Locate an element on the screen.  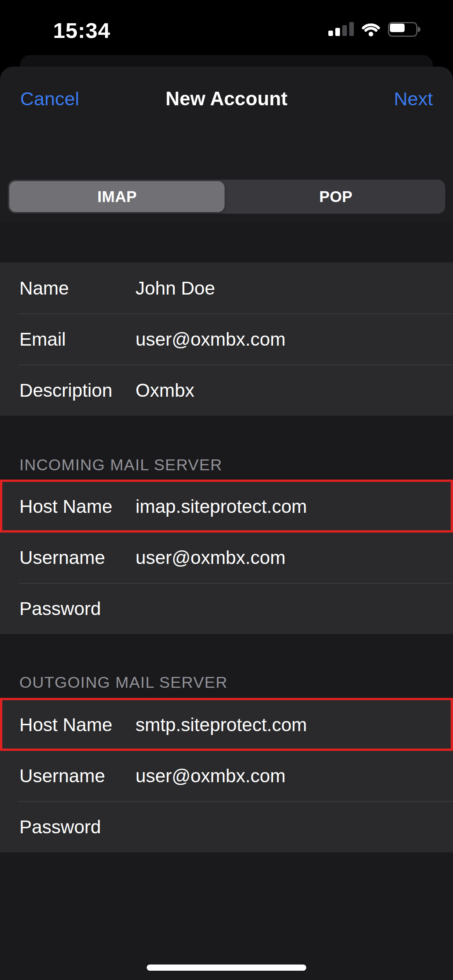
battery-icon is located at coordinates (405, 29).